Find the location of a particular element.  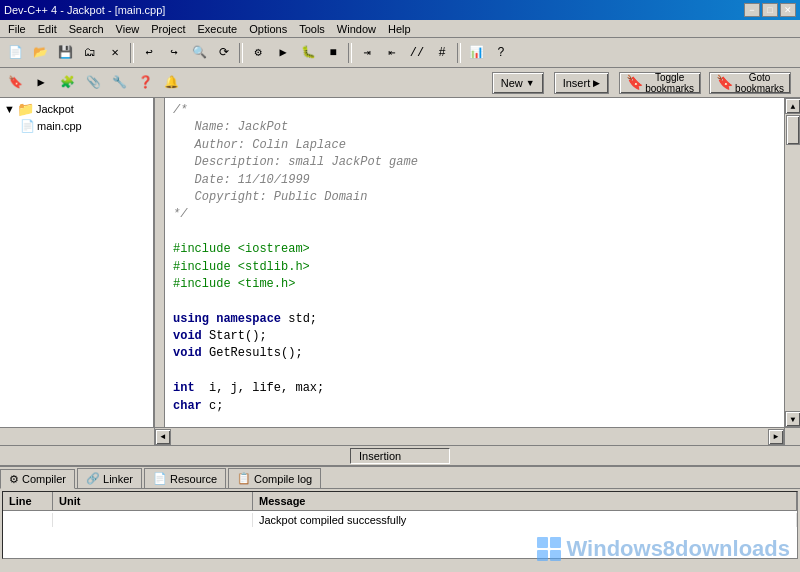

tab-icon: 🔗 is located at coordinates (93, 478).